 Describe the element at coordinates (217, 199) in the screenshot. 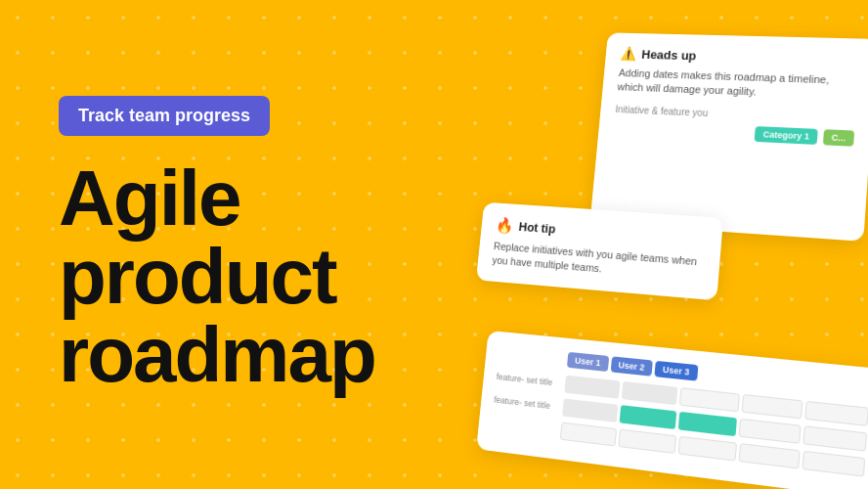

I see `title-line1: Agile` at that location.